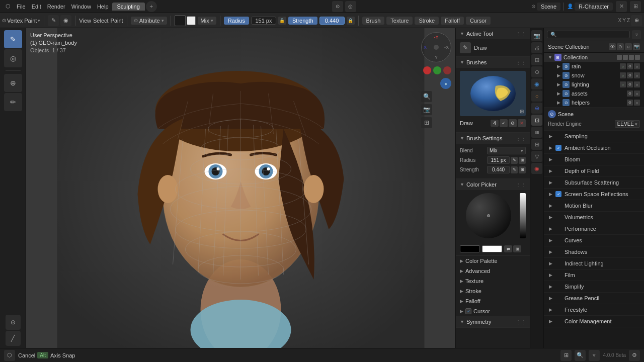 The height and width of the screenshot is (362, 644). What do you see at coordinates (537, 84) in the screenshot?
I see `world-tab-icon: ◉` at bounding box center [537, 84].